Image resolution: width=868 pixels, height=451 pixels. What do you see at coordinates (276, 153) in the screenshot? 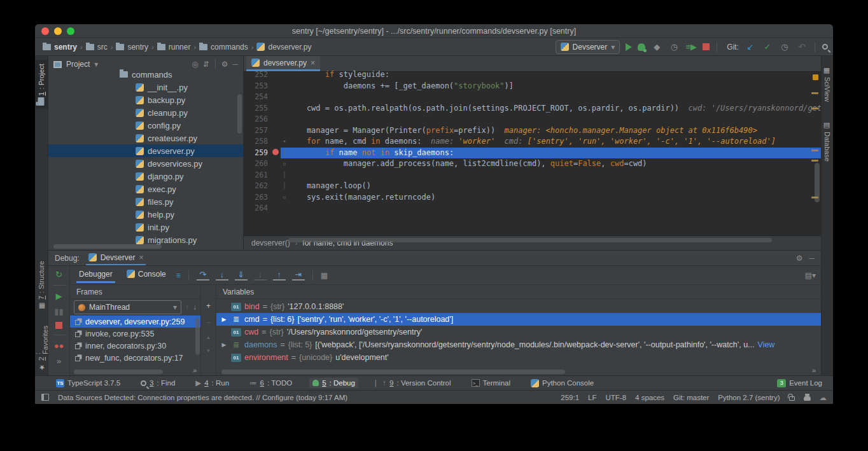
I see `breakpoint` at bounding box center [276, 153].